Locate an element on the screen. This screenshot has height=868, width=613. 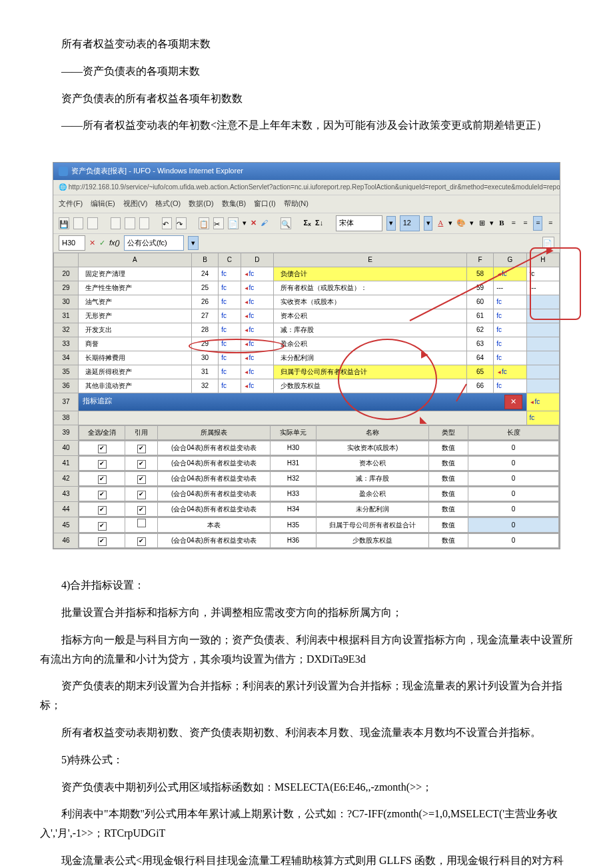
menu-file: 文件(F) is located at coordinates (71, 204).